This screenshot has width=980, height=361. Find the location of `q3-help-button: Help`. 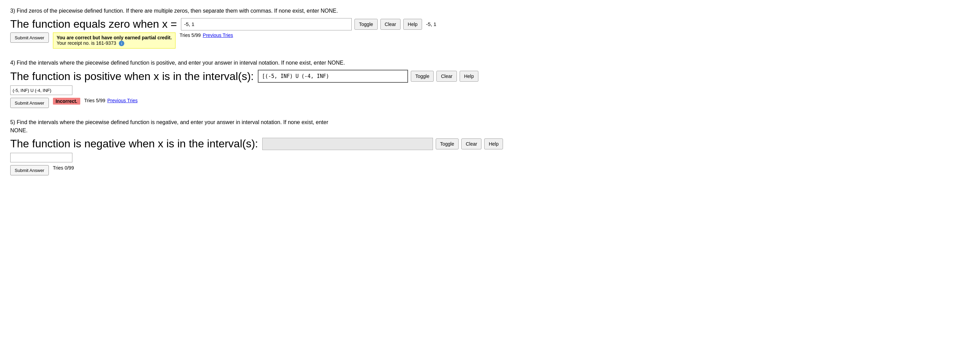

q3-help-button: Help is located at coordinates (412, 24).